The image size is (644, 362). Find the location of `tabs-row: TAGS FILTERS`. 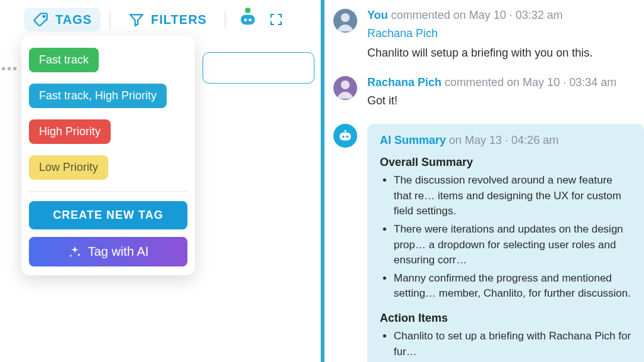

tabs-row: TAGS FILTERS is located at coordinates (166, 19).